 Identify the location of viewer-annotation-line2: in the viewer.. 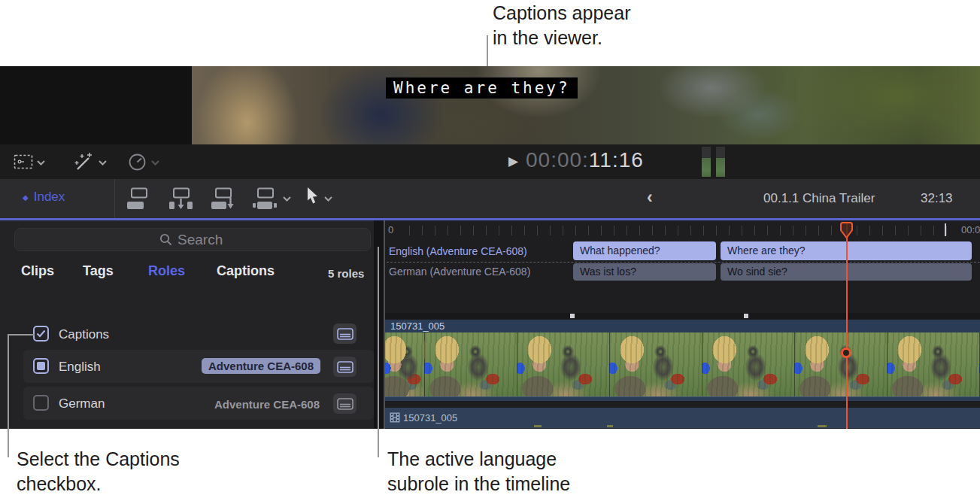
(583, 38).